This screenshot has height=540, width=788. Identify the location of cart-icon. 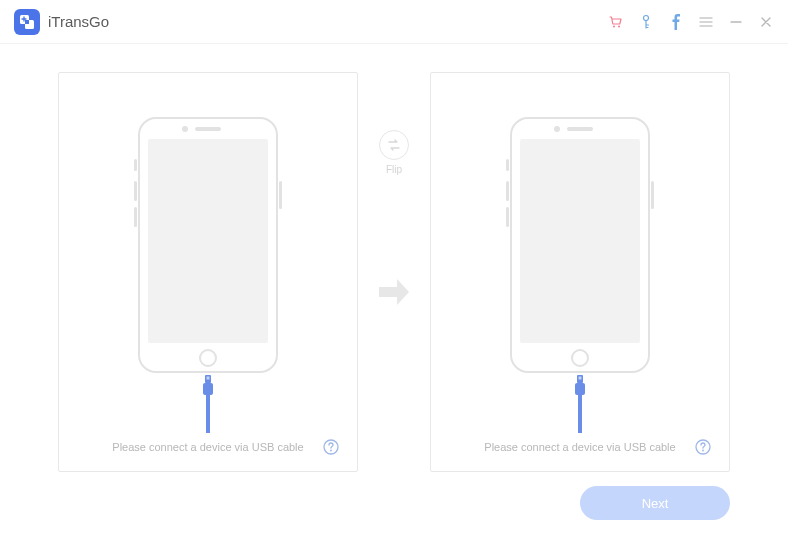
(616, 22).